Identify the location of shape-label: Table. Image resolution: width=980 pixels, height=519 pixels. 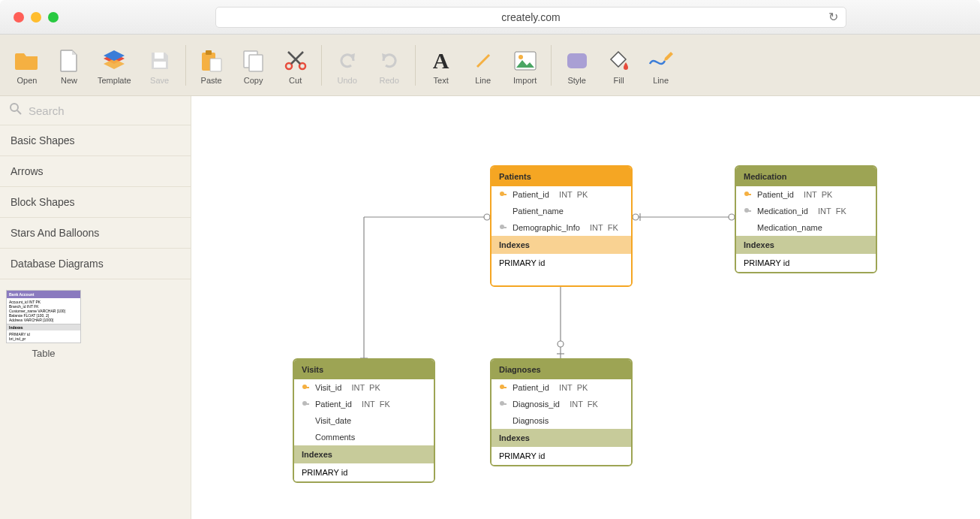
(44, 353).